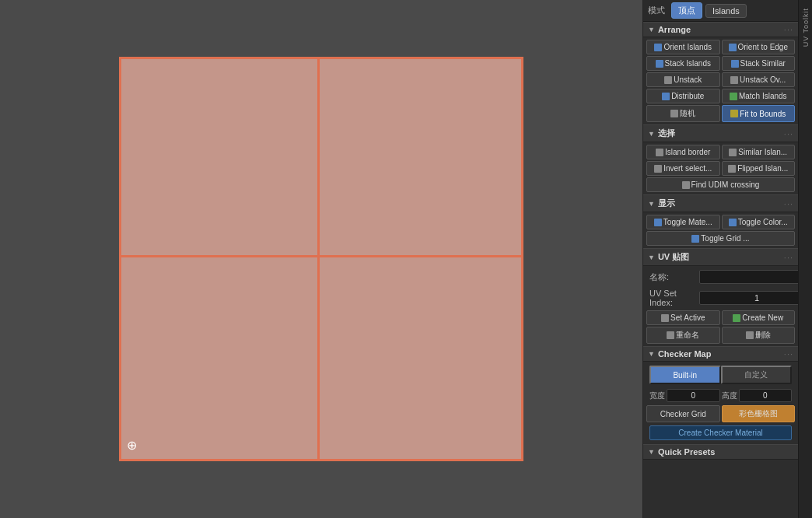  Describe the element at coordinates (668, 80) in the screenshot. I see `unstack-icon` at that location.